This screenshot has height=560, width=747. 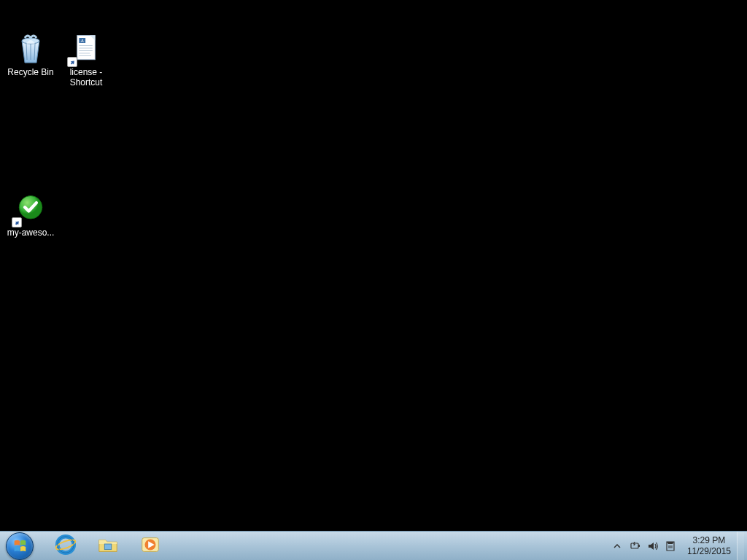 What do you see at coordinates (150, 546) in the screenshot?
I see `taskbar-item-media-player` at bounding box center [150, 546].